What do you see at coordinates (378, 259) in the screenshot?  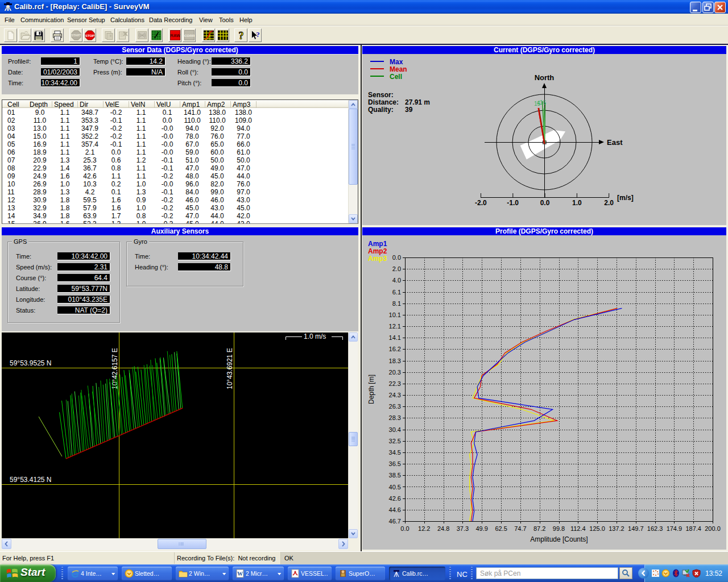 I see `svg-text: Amp3` at bounding box center [378, 259].